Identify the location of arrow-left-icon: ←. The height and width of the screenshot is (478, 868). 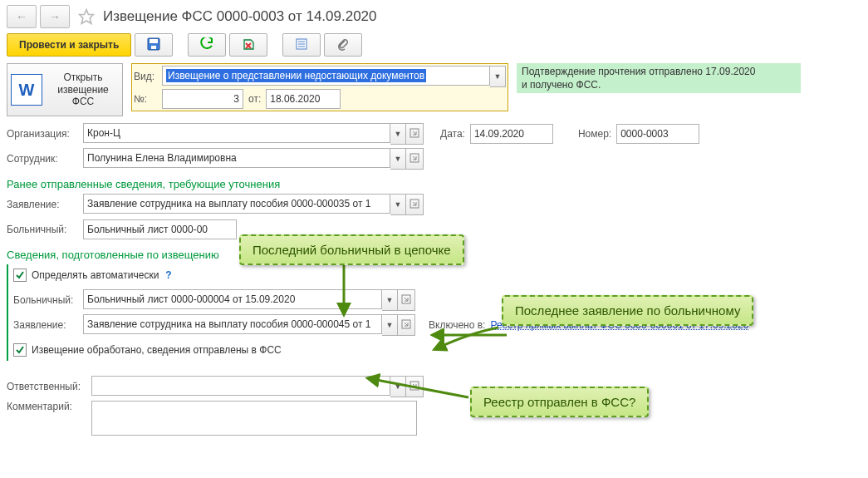
(22, 17).